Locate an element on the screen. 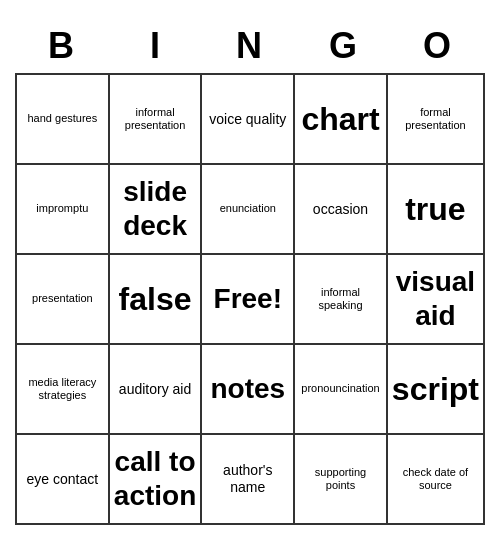 The width and height of the screenshot is (500, 544). bingo-cell: enunciation is located at coordinates (248, 210).